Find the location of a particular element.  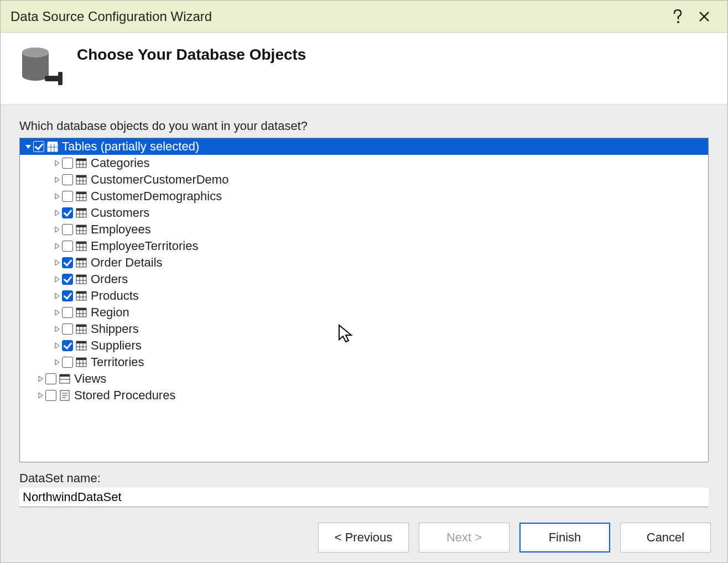

tree-node-label: CustomerDemographics is located at coordinates (156, 196).